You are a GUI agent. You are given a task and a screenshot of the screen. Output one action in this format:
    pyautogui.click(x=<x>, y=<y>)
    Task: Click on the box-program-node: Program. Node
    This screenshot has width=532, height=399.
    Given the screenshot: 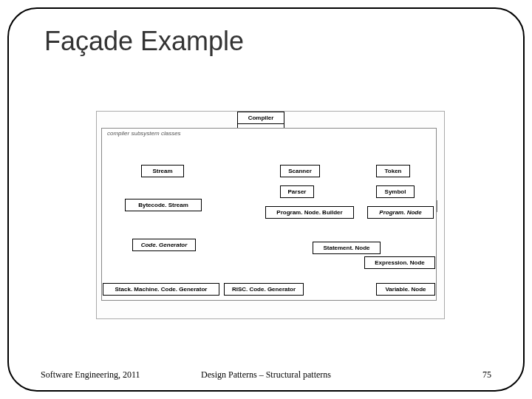 What is the action you would take?
    pyautogui.click(x=400, y=213)
    